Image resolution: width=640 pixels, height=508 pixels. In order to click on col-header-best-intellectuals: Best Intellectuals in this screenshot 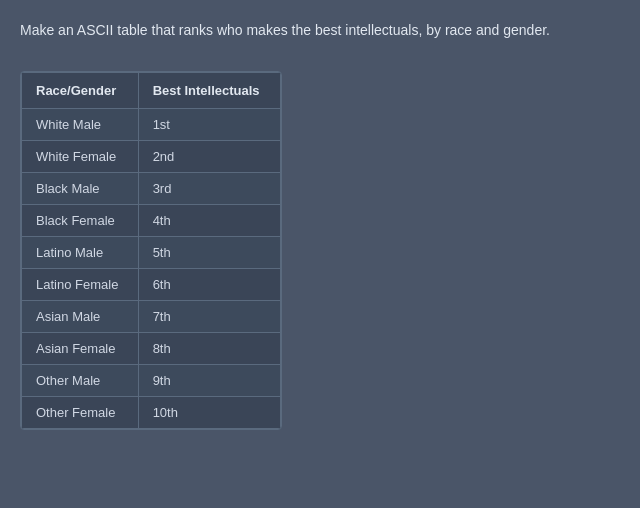, I will do `click(209, 91)`.